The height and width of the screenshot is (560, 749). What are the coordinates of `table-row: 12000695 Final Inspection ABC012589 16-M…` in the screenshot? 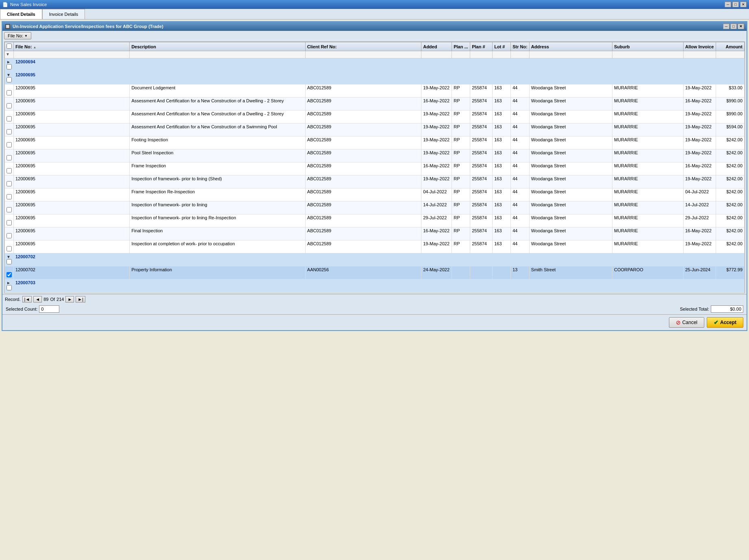 It's located at (375, 234).